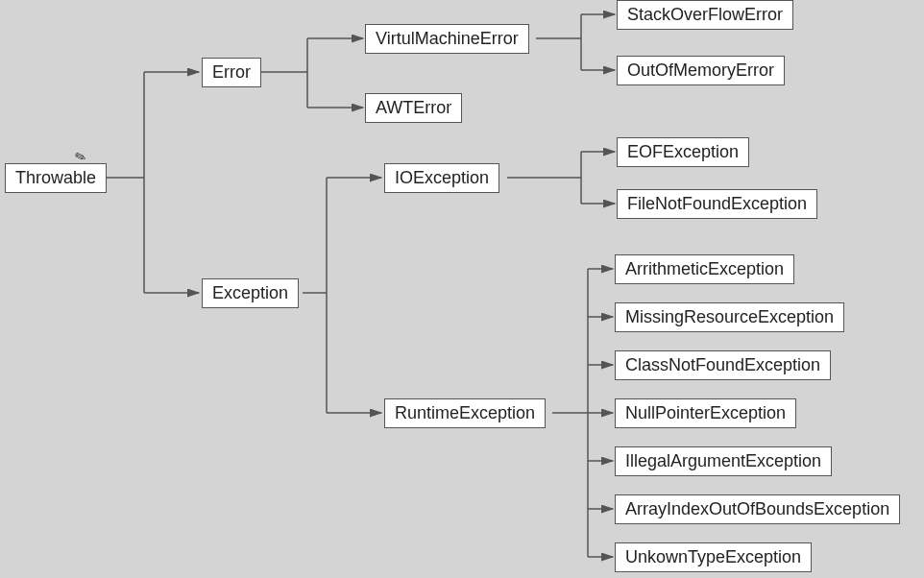  I want to click on node-illegal-argument-exception: IllegalArgumentException, so click(723, 461).